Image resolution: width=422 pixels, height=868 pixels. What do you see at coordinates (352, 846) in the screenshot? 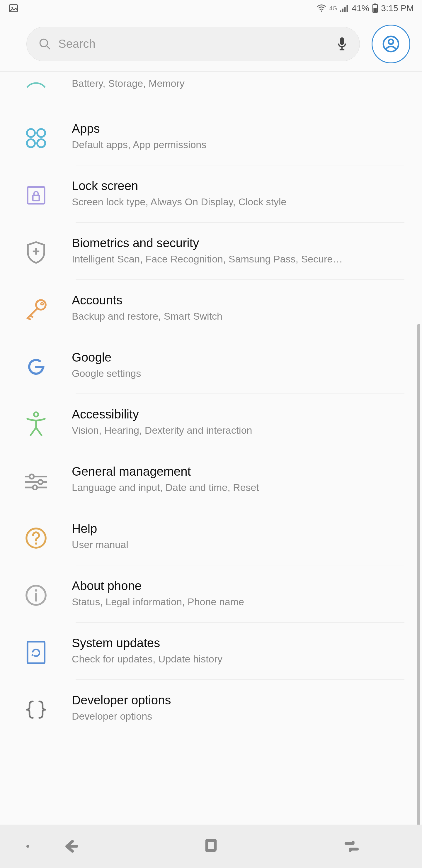
I see `recents-button` at bounding box center [352, 846].